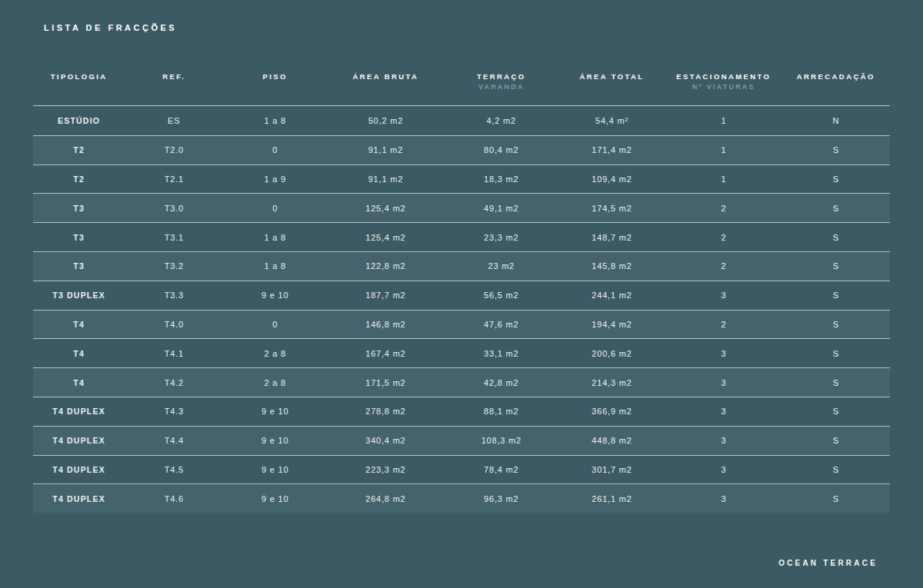 This screenshot has height=588, width=923. Describe the element at coordinates (386, 238) in the screenshot. I see `table-cell: 125,4 m2` at that location.